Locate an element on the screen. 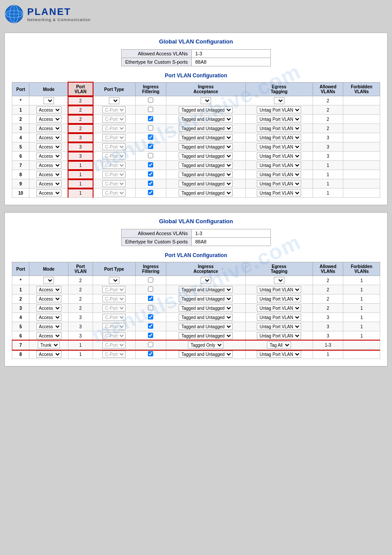  cell-ingress-accept: Tagged Only is located at coordinates (205, 345).